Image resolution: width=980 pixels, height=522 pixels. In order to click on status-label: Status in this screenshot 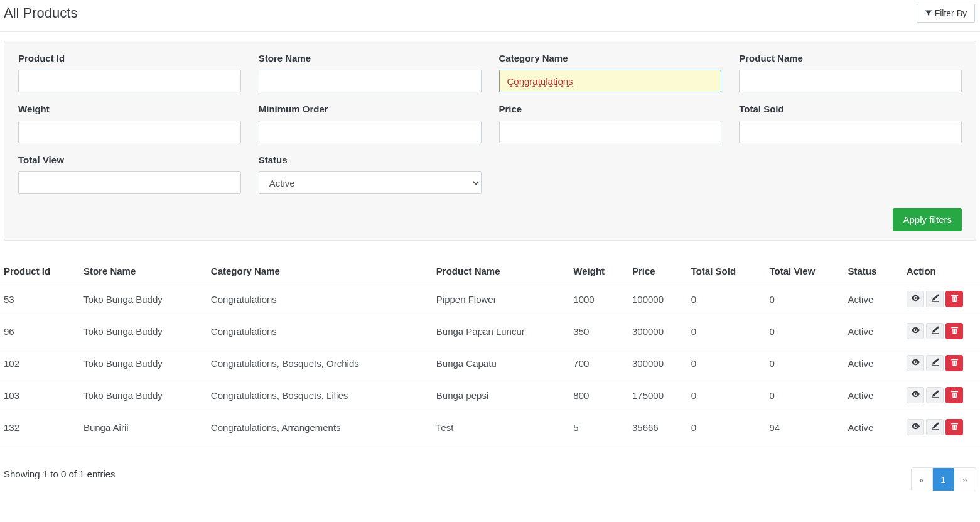, I will do `click(370, 160)`.